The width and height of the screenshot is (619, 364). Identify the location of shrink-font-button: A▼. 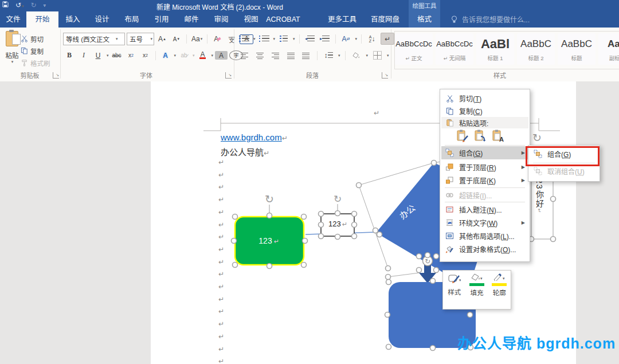
(177, 39).